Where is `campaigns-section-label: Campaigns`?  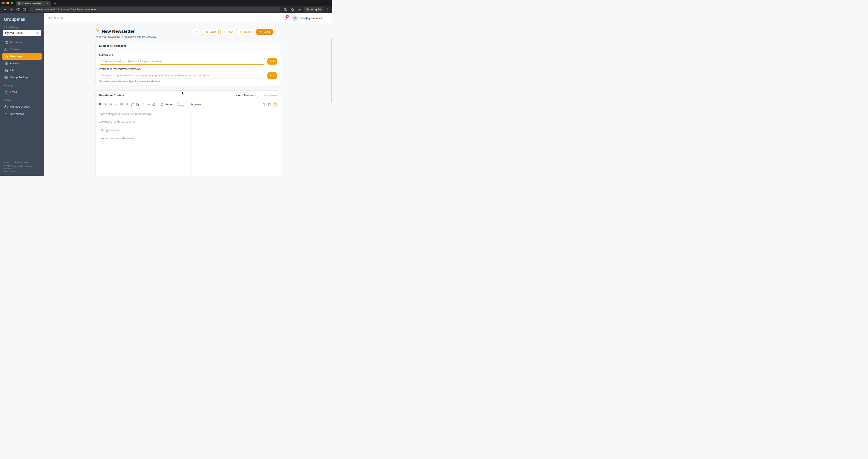 campaigns-section-label: Campaigns is located at coordinates (22, 84).